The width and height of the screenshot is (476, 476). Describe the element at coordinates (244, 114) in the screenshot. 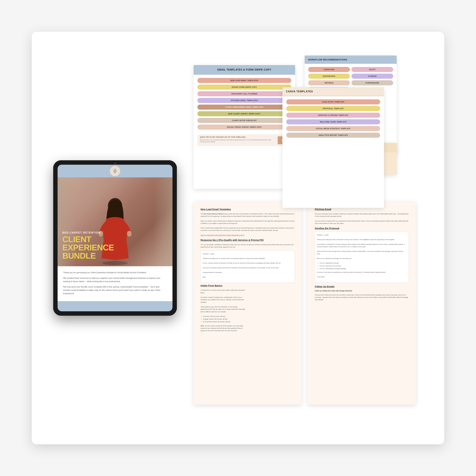

I see `list-item: NEW CLIENT SURVEY SWIPE COPY` at that location.